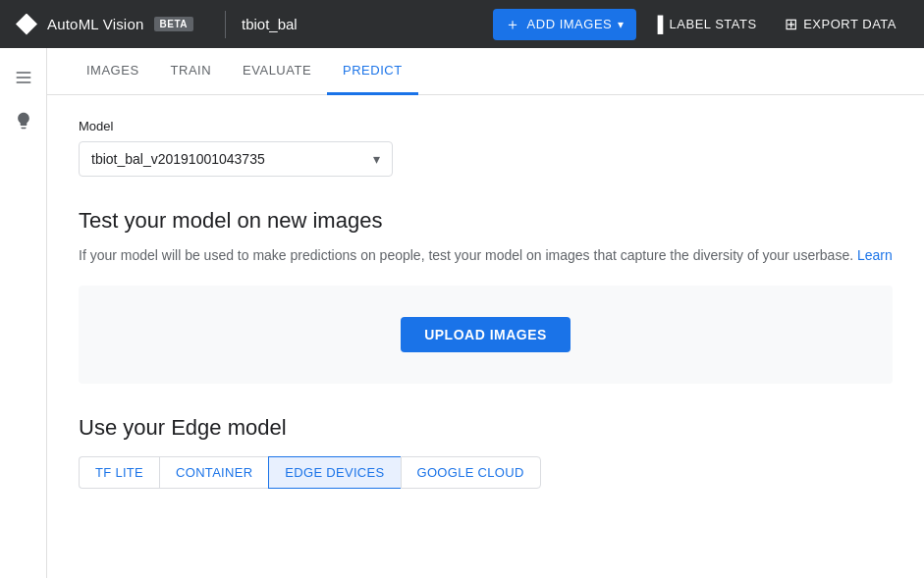  What do you see at coordinates (179, 159) in the screenshot?
I see `model-select-value: tbiot_bal_v20191001043735` at bounding box center [179, 159].